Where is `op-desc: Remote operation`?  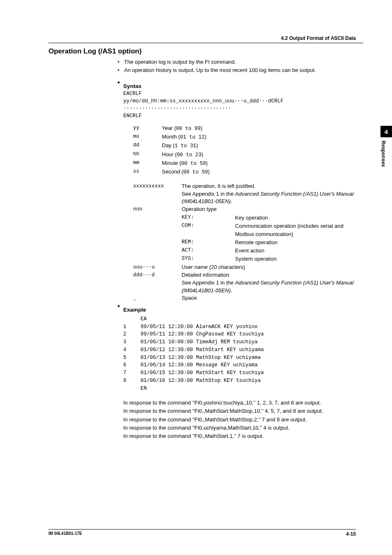
op-desc: Remote operation is located at coordinates (256, 243).